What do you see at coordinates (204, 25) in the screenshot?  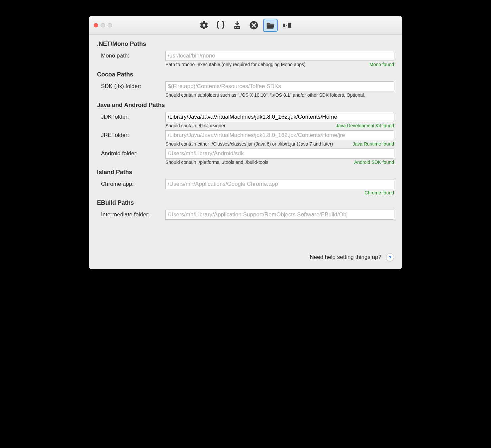 I see `tab-general` at bounding box center [204, 25].